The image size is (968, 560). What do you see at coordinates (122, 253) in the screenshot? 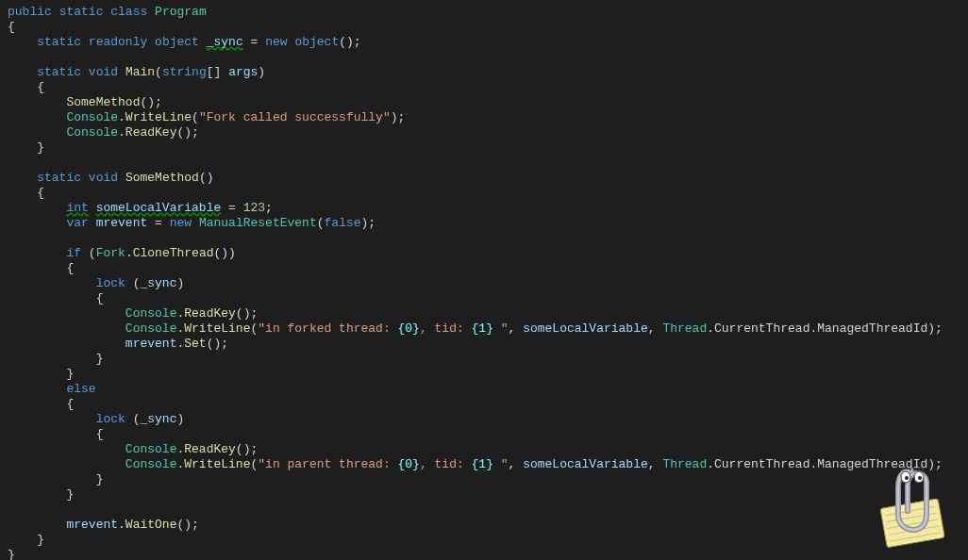
I see `code-line: if (Fork.CloneThread())` at bounding box center [122, 253].